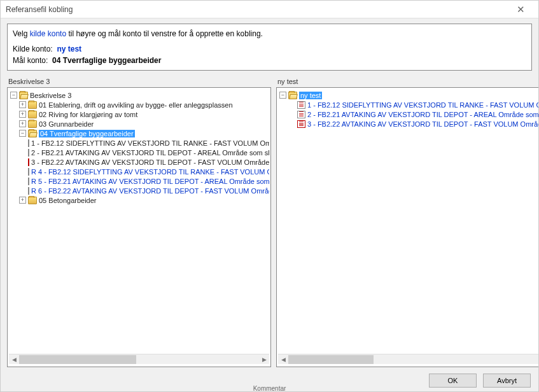 The width and height of the screenshot is (539, 392). I want to click on bottom-hint: Kommentar, so click(270, 388).